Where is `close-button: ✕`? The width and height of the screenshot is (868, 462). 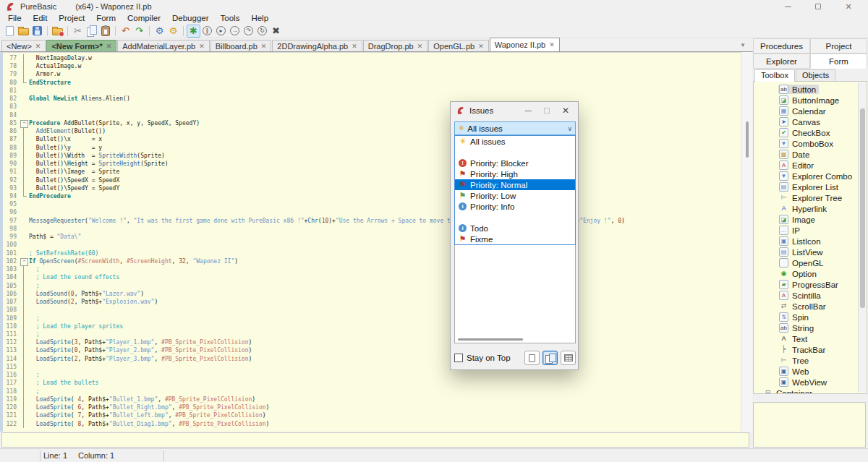 close-button: ✕ is located at coordinates (566, 111).